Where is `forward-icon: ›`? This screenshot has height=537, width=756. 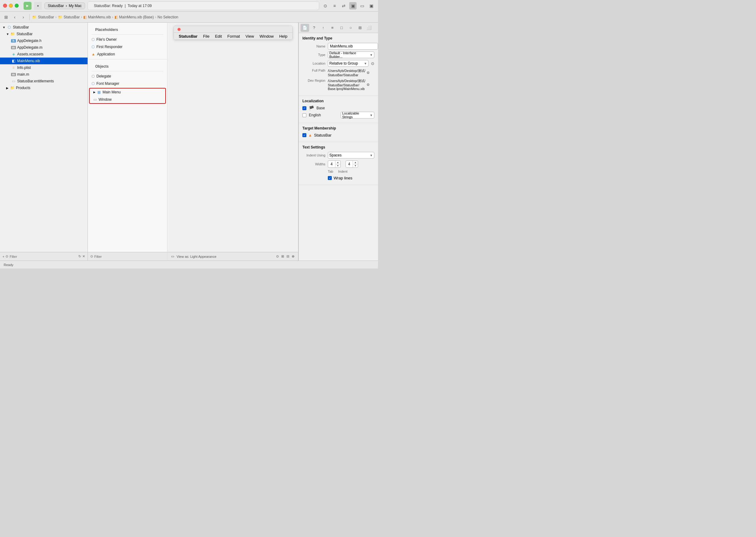 forward-icon: › is located at coordinates (23, 17).